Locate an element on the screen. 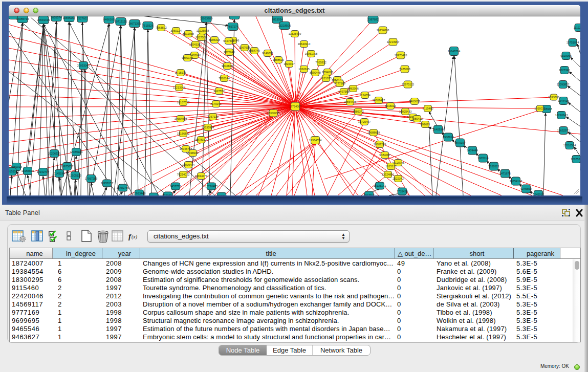 The height and width of the screenshot is (372, 588). svg-text: 7663822 is located at coordinates (161, 28).